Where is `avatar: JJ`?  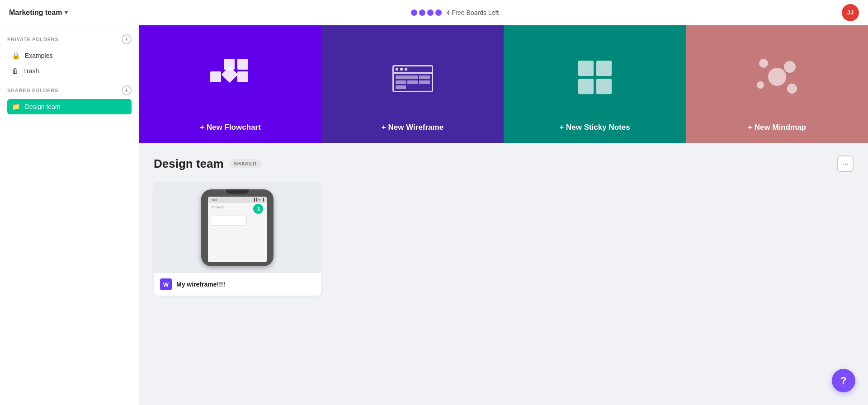 avatar: JJ is located at coordinates (850, 13).